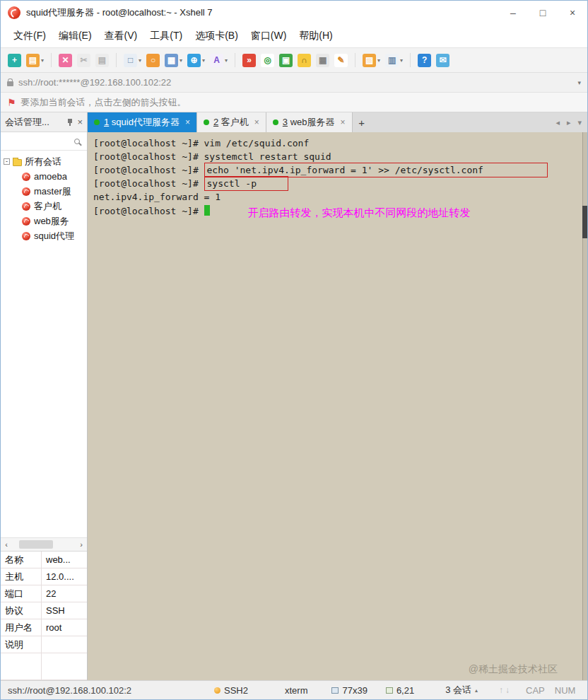 The width and height of the screenshot is (588, 700). I want to click on tab-bar: 1 squid代理服务器×2 客户机×3 web服务器× + ◂ ▸ ▾, so click(338, 122).